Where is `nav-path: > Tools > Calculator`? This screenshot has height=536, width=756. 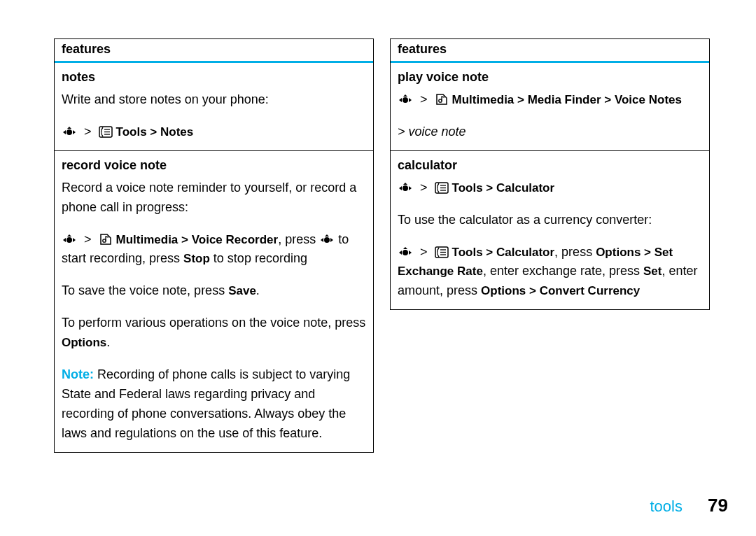 nav-path: > Tools > Calculator is located at coordinates (550, 190).